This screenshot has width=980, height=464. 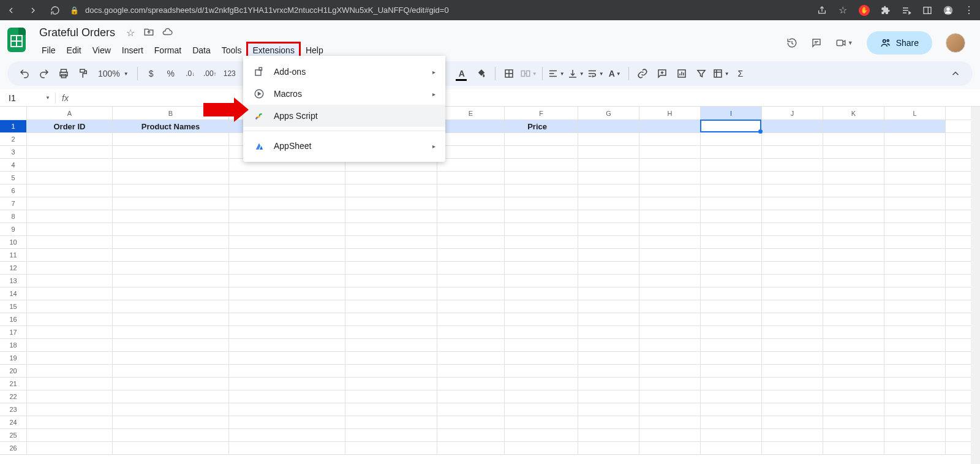 What do you see at coordinates (843, 10) in the screenshot?
I see `star-icon: ☆` at bounding box center [843, 10].